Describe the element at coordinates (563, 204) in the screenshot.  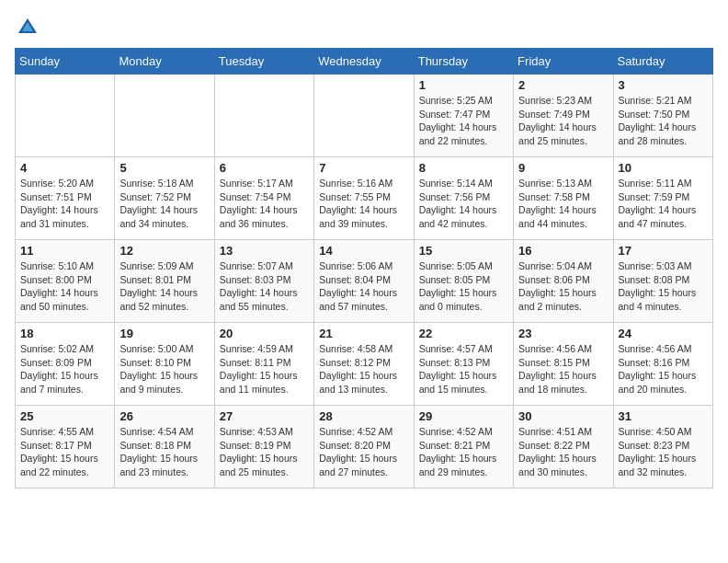
I see `day-info: Sunrise: 5:13 AM Sunset: 7:58 PM Dayligh…` at that location.